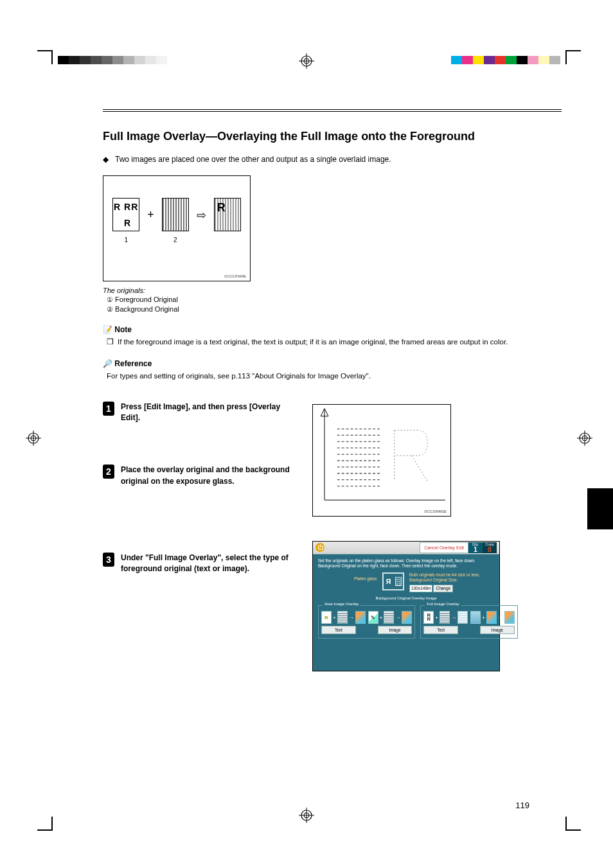 This screenshot has height=868, width=613. Describe the element at coordinates (334, 310) in the screenshot. I see `background-original-label: ② Background Original` at that location.